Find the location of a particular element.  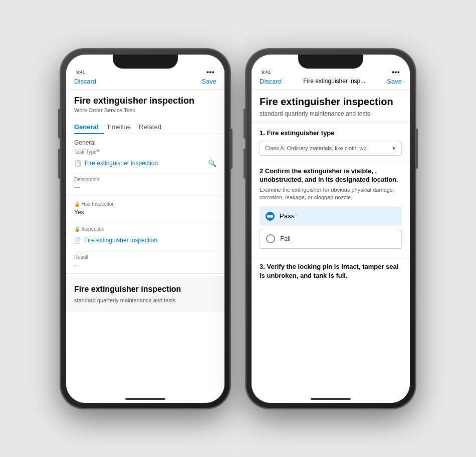

has-inspection-value: Yes is located at coordinates (145, 212).